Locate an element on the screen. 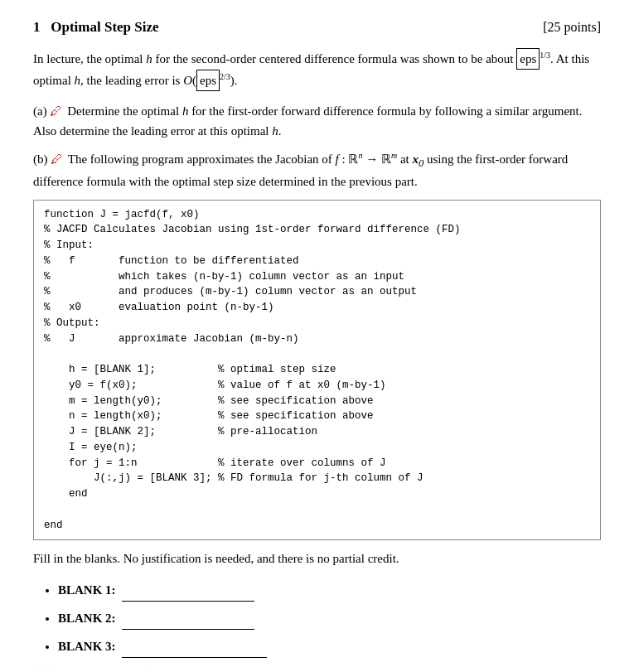 The image size is (634, 672). fill-instructions: Fill in the blanks. No justification is … is located at coordinates (317, 558).